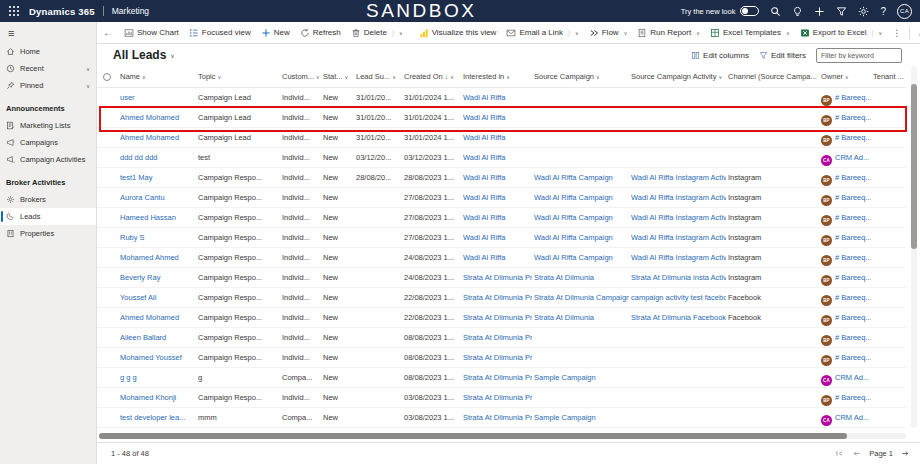 This screenshot has width=920, height=464. What do you see at coordinates (859, 56) in the screenshot?
I see `filter-by-keyword-input` at bounding box center [859, 56].